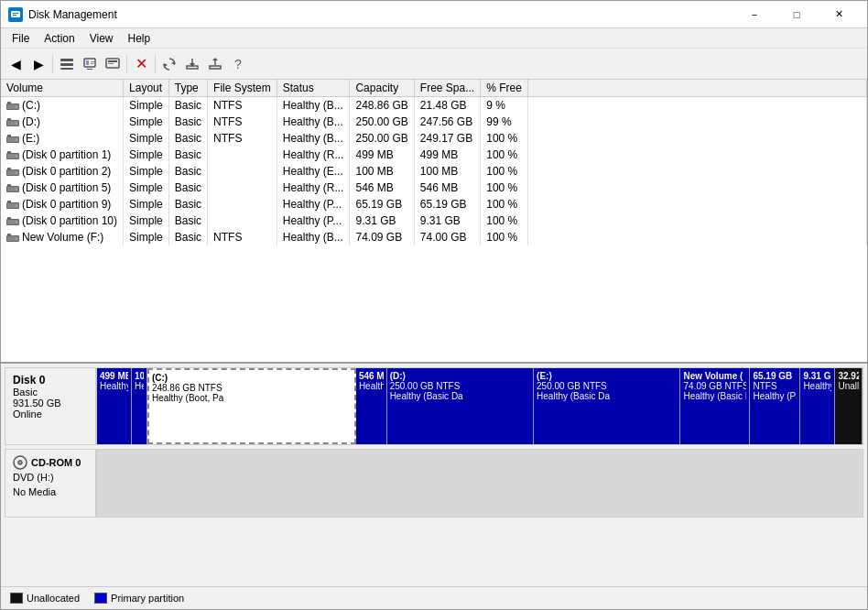  What do you see at coordinates (434, 106) in the screenshot?
I see `table-row: (C:)SimpleBasicNTFSHealthy (B...248.86 G…` at bounding box center [434, 106].